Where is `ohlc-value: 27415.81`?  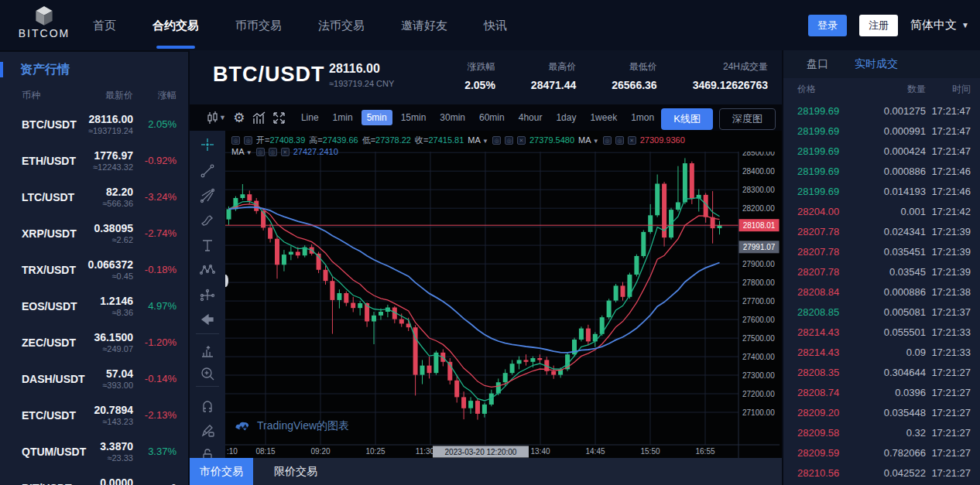
ohlc-value: 27415.81 is located at coordinates (446, 140).